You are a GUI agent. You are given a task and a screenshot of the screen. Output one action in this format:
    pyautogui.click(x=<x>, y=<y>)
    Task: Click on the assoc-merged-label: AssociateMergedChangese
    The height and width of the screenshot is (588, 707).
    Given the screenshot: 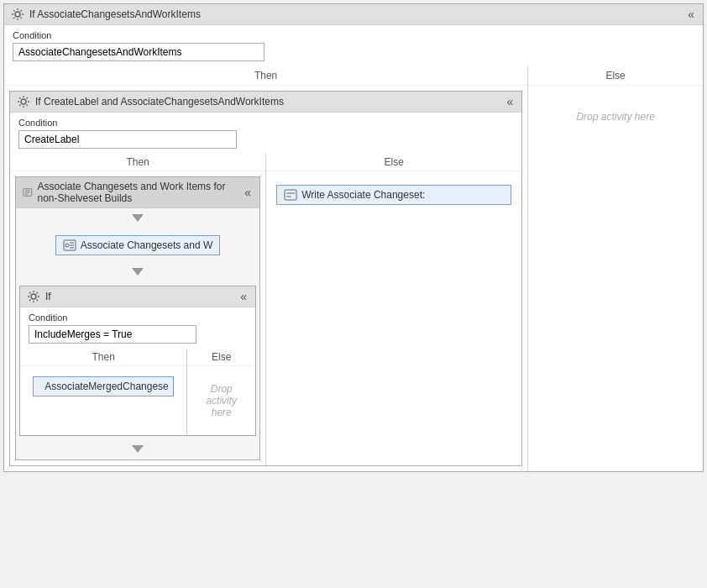 What is the action you would take?
    pyautogui.click(x=106, y=386)
    